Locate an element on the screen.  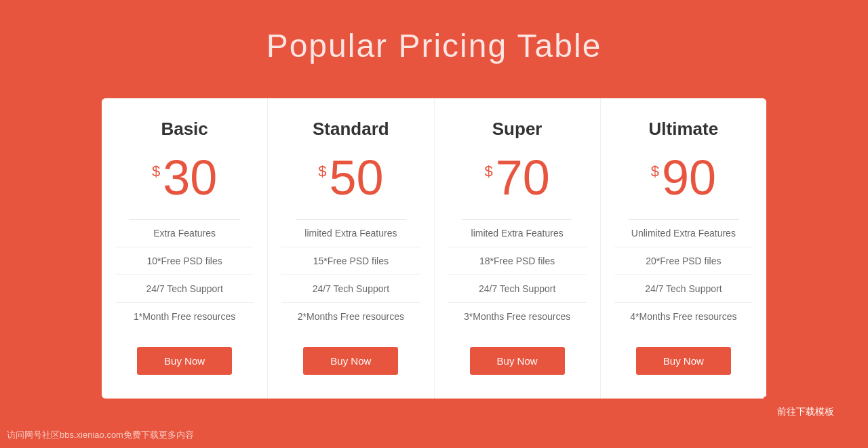
price-wrapper: $ 30 is located at coordinates (184, 178).